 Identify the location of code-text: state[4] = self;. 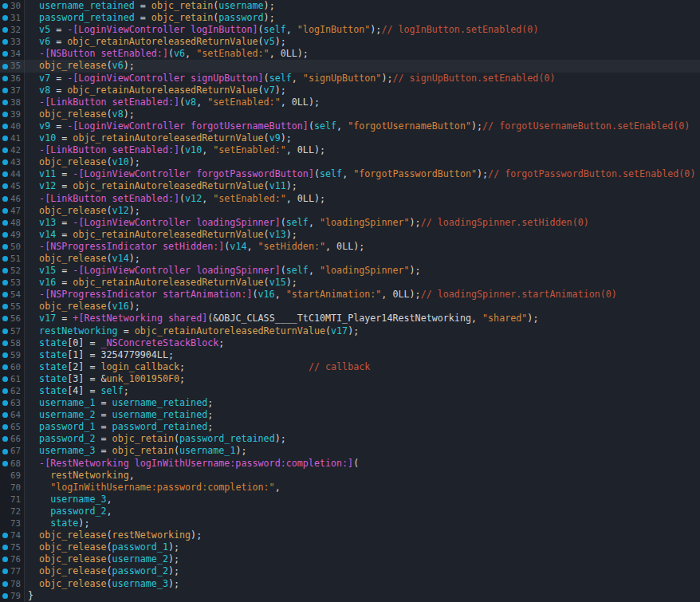
(77, 391).